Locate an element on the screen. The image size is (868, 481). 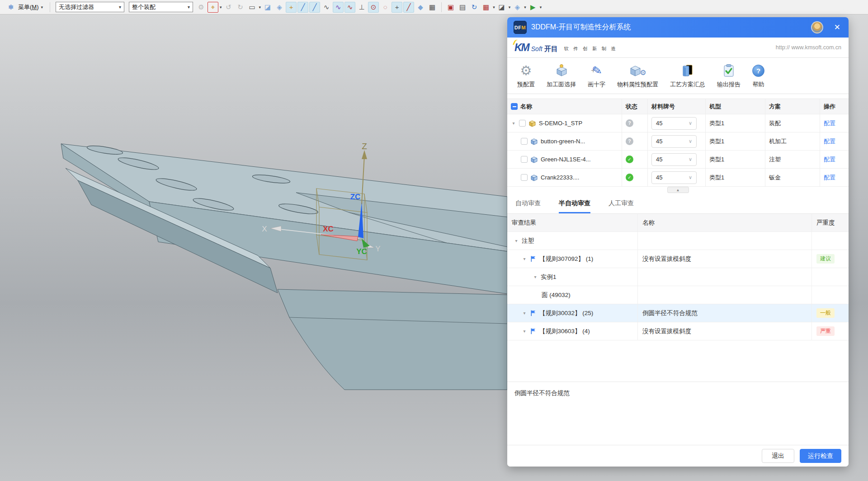
redo-icon: ↻ is located at coordinates (241, 7).